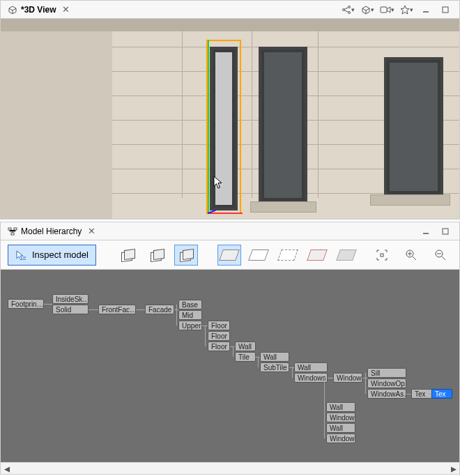 This screenshot has width=460, height=476. Describe the element at coordinates (453, 468) in the screenshot. I see `scroll-right-icon: ▸` at that location.